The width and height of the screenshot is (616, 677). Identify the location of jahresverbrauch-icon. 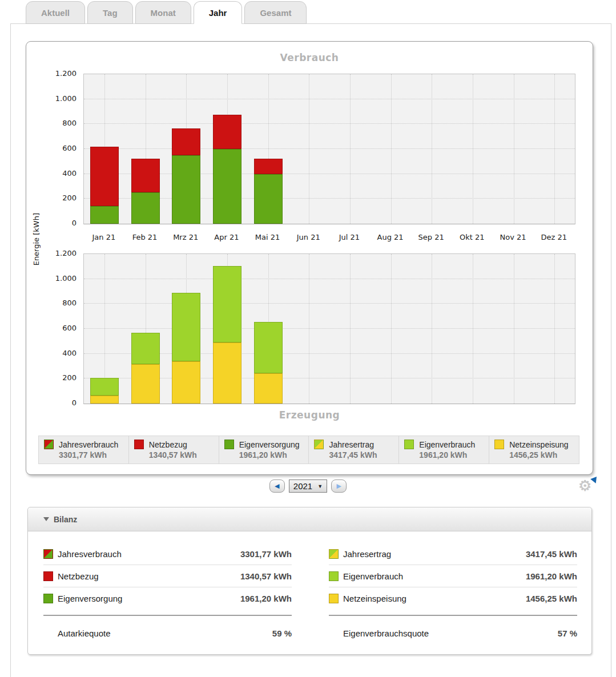
(49, 444).